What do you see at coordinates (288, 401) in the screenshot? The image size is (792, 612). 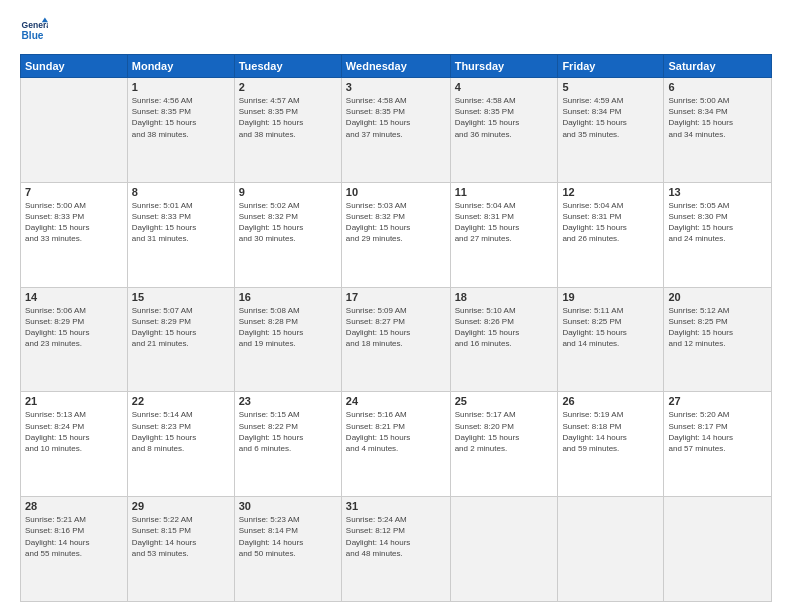 I see `day-number: 23` at bounding box center [288, 401].